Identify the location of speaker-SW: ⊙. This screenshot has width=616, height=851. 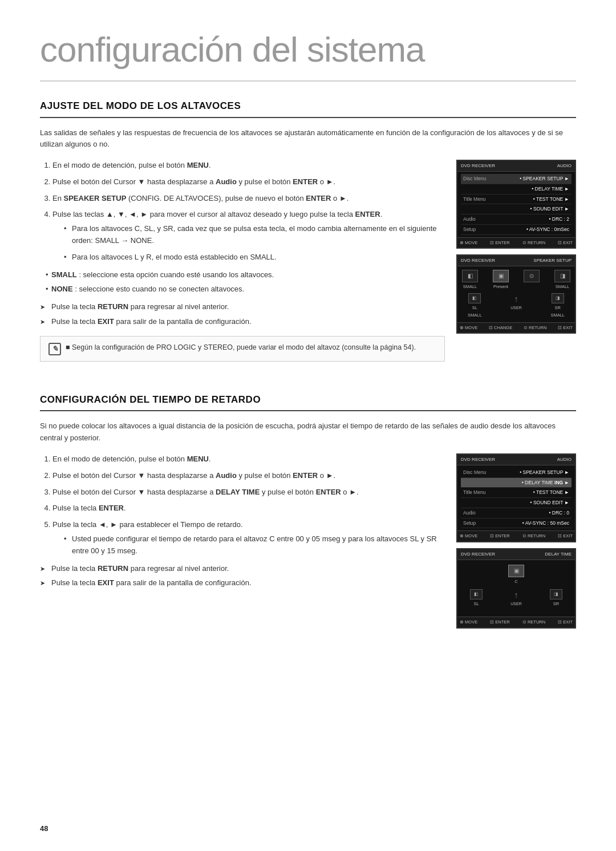
(532, 279).